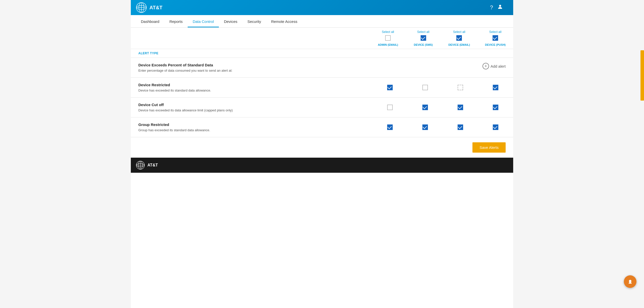 This screenshot has height=308, width=644. Describe the element at coordinates (496, 127) in the screenshot. I see `checkbox-cell-gr-device-push` at that location.